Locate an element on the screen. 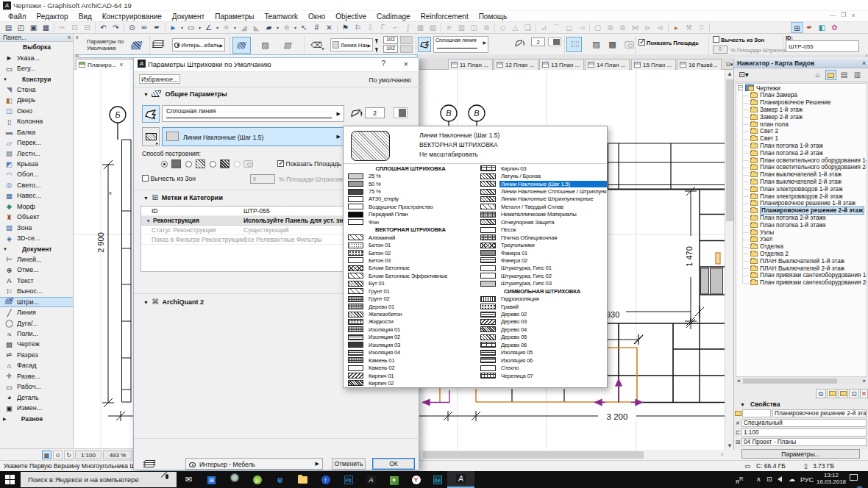 The image size is (868, 488). toolbox-item: ⇌ Разрез is located at coordinates (37, 355).